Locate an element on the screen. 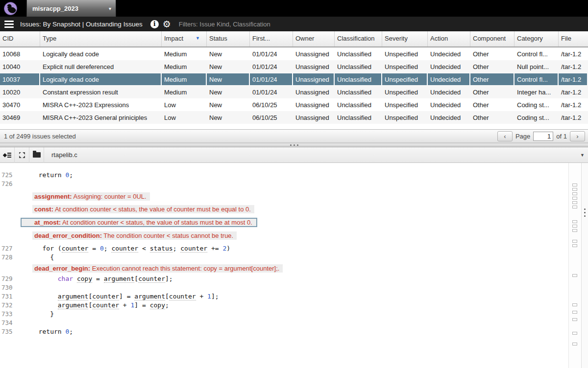  file-browser-button is located at coordinates (37, 155).